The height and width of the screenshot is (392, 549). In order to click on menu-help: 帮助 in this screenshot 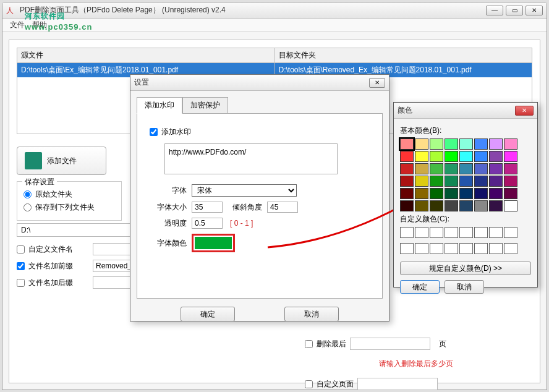, I will do `click(40, 25)`.